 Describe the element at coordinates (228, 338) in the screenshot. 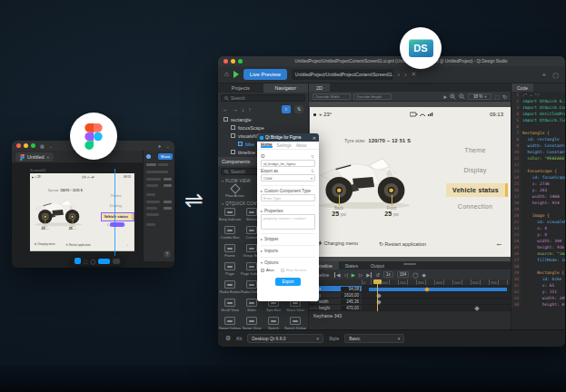

I see `settings-gear-icon: ⚙` at that location.